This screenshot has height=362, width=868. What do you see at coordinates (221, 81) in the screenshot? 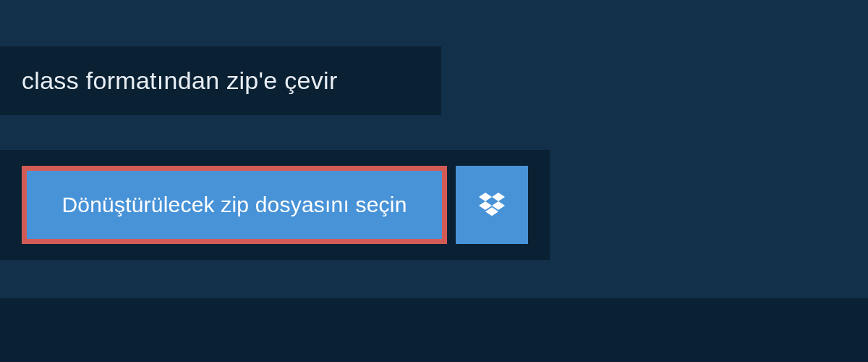
I see `page-title: class formatından zip'e çevir` at bounding box center [221, 81].